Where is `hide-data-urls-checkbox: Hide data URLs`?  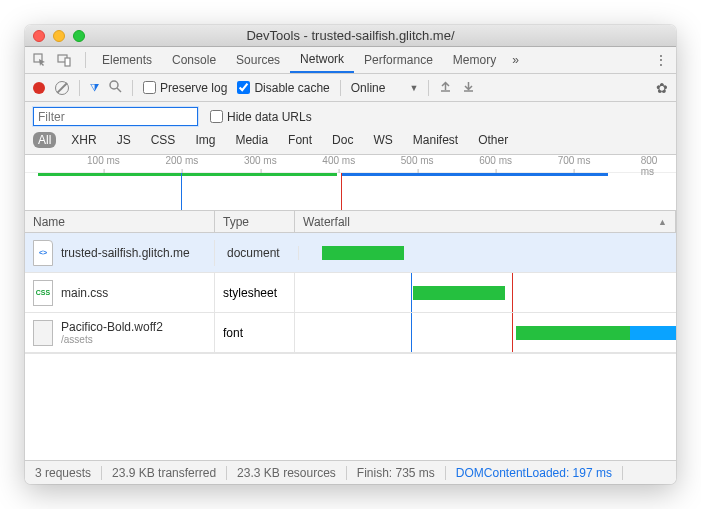 hide-data-urls-checkbox: Hide data URLs is located at coordinates (261, 117).